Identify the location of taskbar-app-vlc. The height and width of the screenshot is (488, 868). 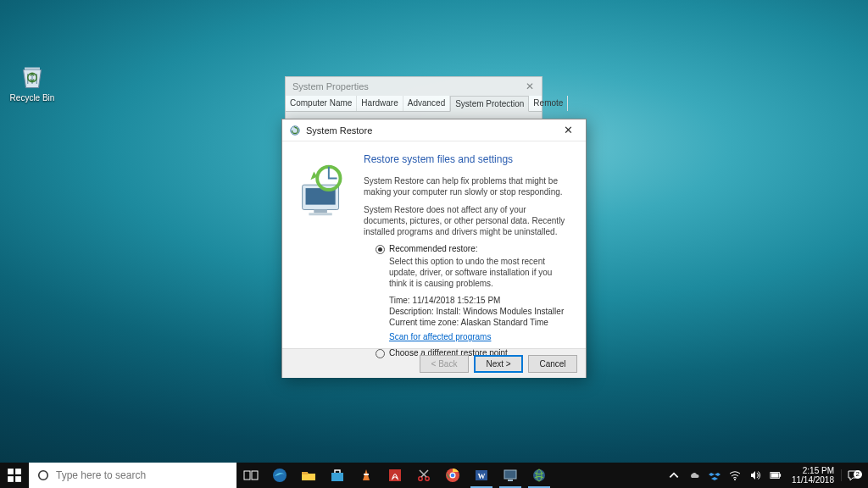
(366, 475).